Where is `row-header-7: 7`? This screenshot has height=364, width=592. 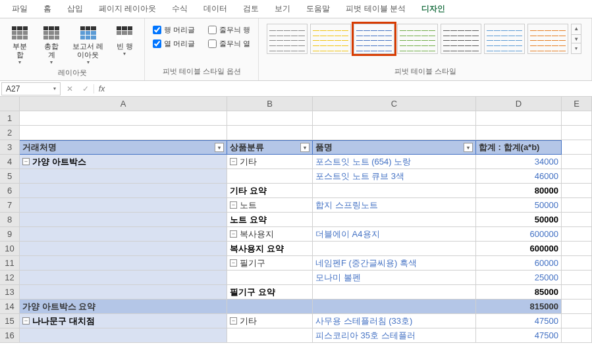
row-header-7: 7 is located at coordinates (10, 205).